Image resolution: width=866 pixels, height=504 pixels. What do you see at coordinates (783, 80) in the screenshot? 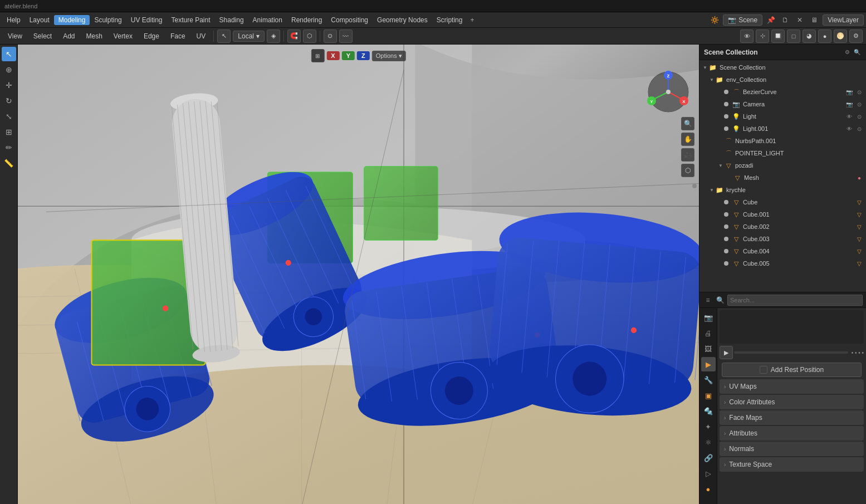
I see `outliner-item-env-collection: ▼ 📁 env_Collection` at bounding box center [783, 80].